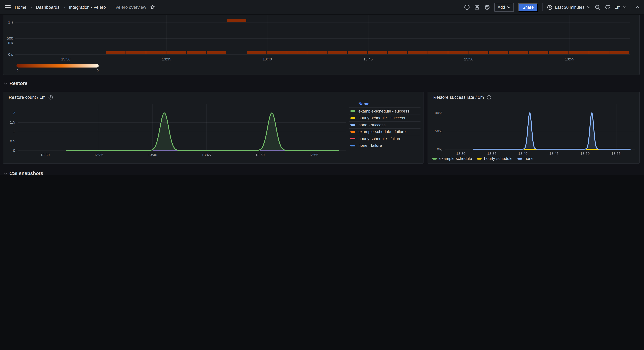  What do you see at coordinates (620, 7) in the screenshot?
I see `refresh-interval-picker: 1m` at bounding box center [620, 7].